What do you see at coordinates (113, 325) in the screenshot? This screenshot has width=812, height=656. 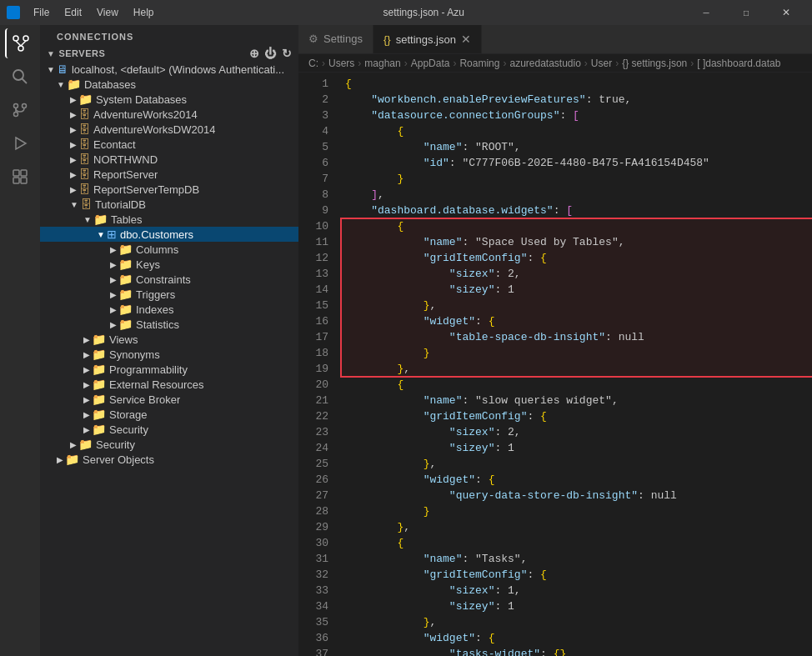 I see `statistics-chevron: ▶` at bounding box center [113, 325].